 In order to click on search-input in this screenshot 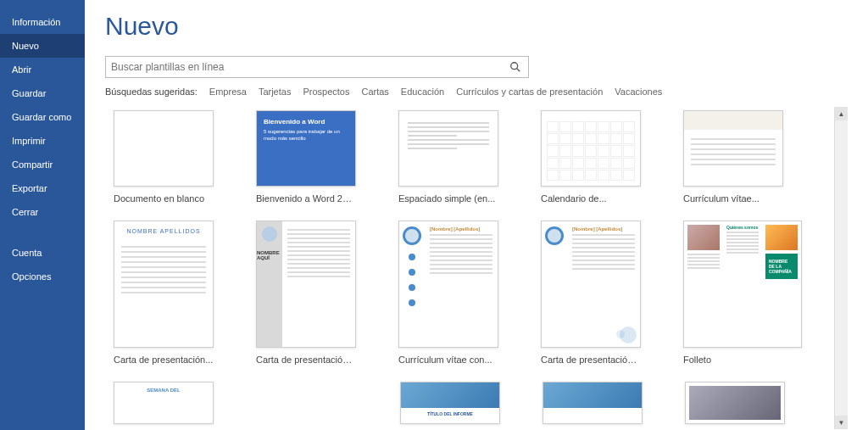, I will do `click(309, 67)`.